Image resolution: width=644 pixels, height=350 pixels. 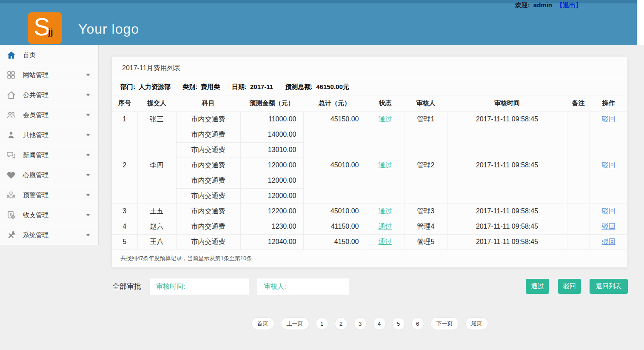 What do you see at coordinates (49, 215) in the screenshot?
I see `sidebar-item-finance-management: 收支管理` at bounding box center [49, 215].